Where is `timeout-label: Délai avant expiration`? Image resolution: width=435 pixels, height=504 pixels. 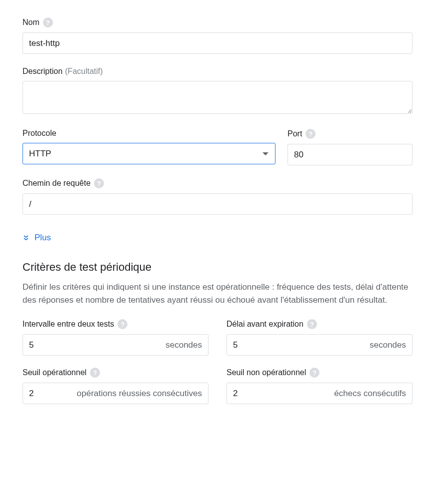 timeout-label: Délai avant expiration is located at coordinates (265, 324).